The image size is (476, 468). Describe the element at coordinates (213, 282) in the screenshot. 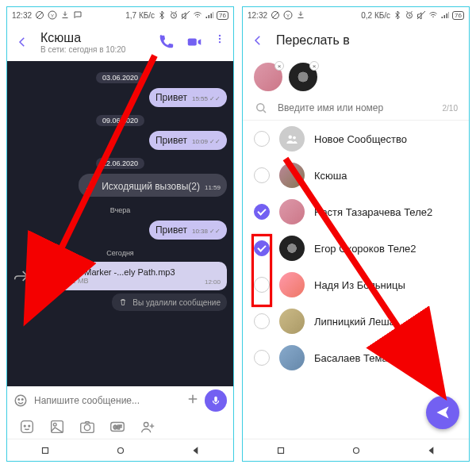

I see `file-time: 12:00` at that location.